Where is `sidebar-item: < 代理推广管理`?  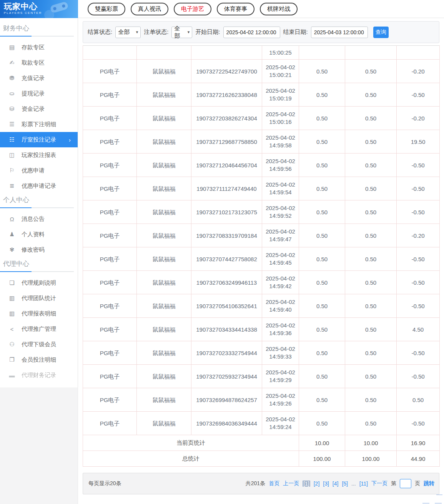 sidebar-item: < 代理推广管理 is located at coordinates (39, 329).